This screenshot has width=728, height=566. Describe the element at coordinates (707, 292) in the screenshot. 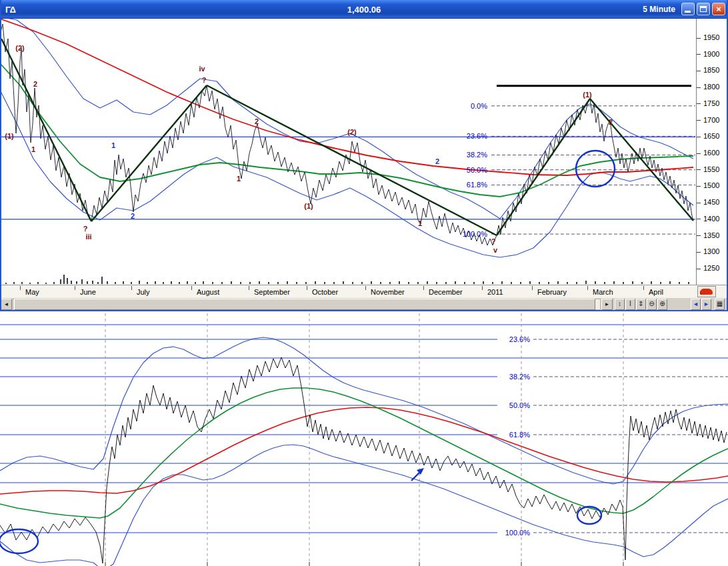

I see `mascot-glyph` at that location.